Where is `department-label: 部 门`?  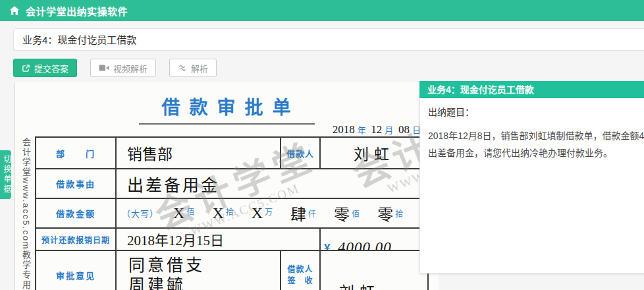
department-label: 部 门 is located at coordinates (76, 153).